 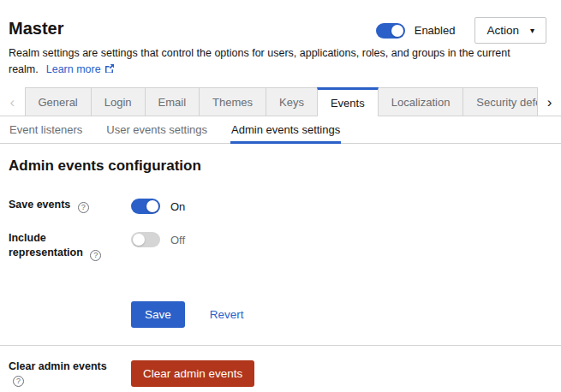 What do you see at coordinates (278, 205) in the screenshot?
I see `save-events-row: Save events ? On` at bounding box center [278, 205].